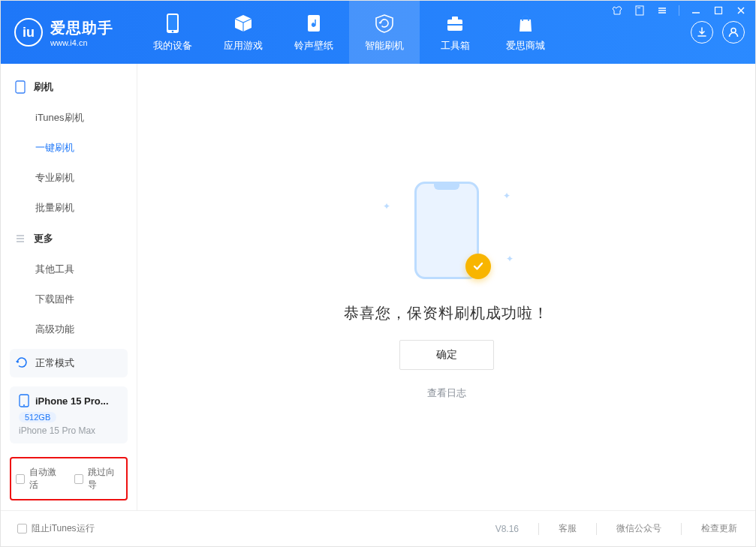 This screenshot has height=547, width=756. What do you see at coordinates (447, 393) in the screenshot?
I see `view-log-link: 查看日志` at bounding box center [447, 393].